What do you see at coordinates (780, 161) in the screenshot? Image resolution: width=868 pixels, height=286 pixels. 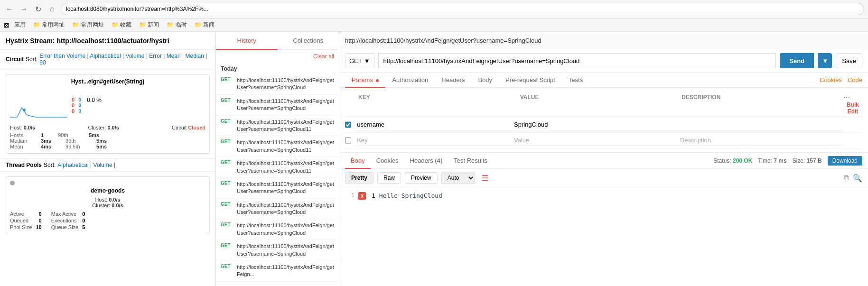 I see `time-value: 7 ms` at bounding box center [780, 161].